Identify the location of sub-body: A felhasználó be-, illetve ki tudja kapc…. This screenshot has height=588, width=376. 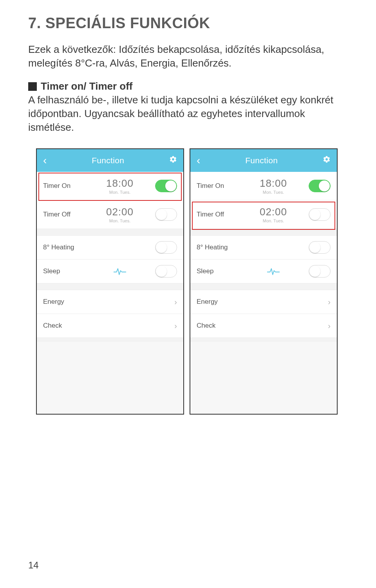
(188, 114).